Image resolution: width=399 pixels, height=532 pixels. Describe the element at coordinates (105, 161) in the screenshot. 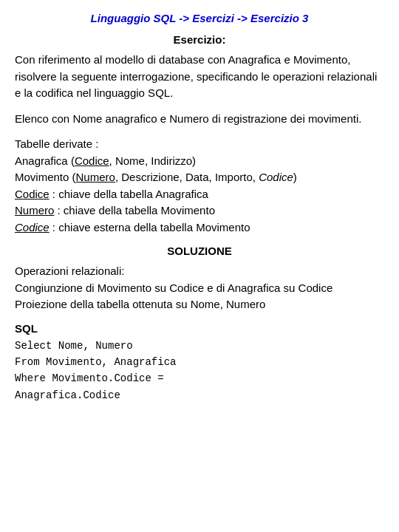

I see `anagrafica-line: Anagrafica (Codice, Nome, Indirizzo)` at that location.